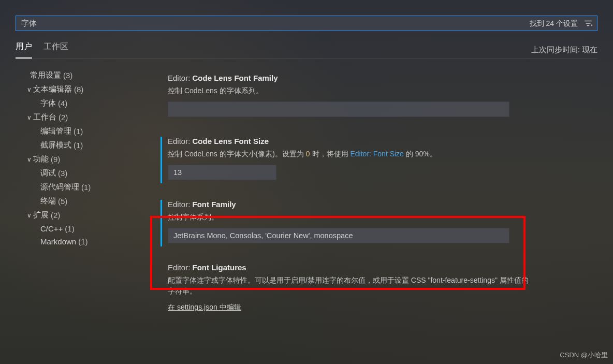  What do you see at coordinates (351, 141) in the screenshot?
I see `setting-title: Editor: Code Lens Font Size` at bounding box center [351, 141].